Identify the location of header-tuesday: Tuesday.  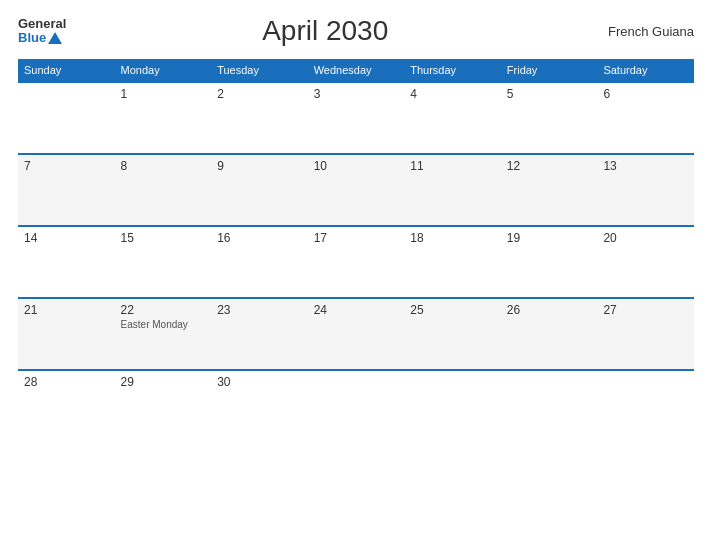
(260, 70).